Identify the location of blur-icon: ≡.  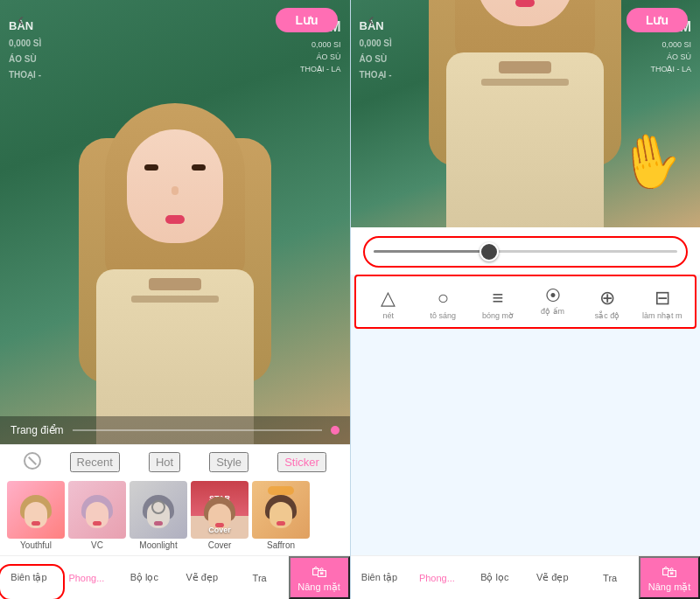
(499, 298).